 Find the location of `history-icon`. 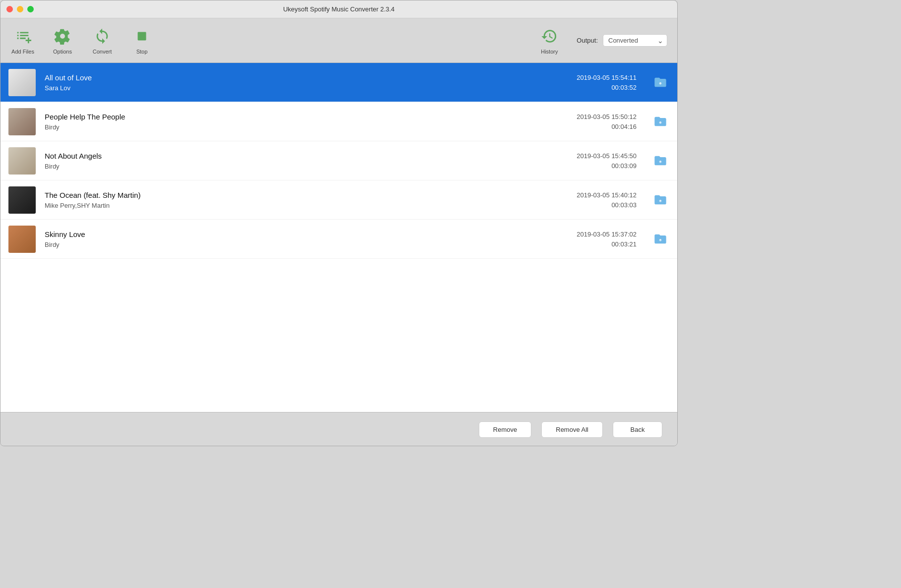

history-icon is located at coordinates (549, 36).